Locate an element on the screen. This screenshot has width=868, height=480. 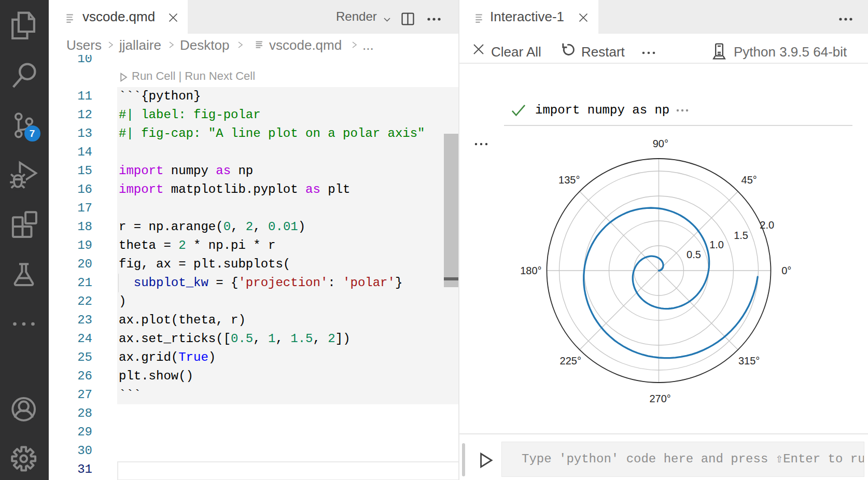
svg-text: 90° is located at coordinates (661, 144).